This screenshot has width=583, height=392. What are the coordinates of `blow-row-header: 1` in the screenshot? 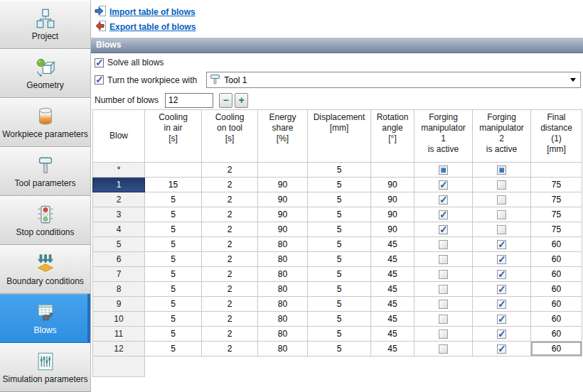 It's located at (119, 185).